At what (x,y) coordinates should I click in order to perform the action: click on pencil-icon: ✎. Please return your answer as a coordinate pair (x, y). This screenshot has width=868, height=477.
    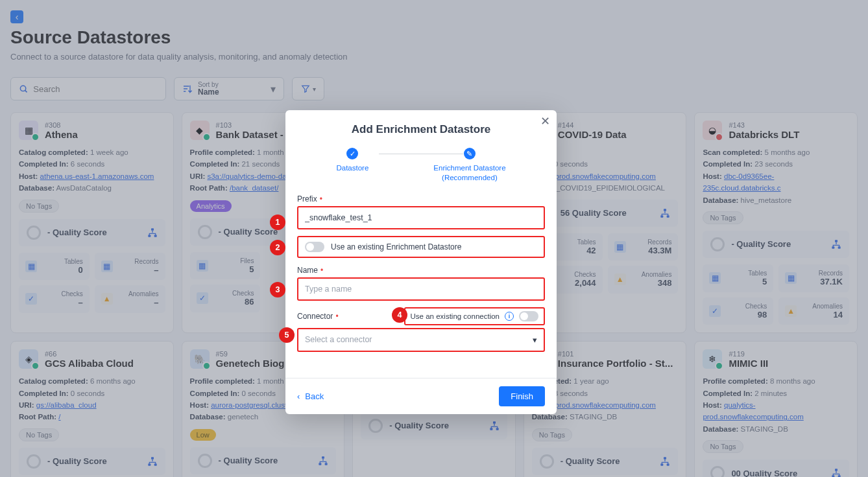
    Looking at the image, I should click on (470, 154).